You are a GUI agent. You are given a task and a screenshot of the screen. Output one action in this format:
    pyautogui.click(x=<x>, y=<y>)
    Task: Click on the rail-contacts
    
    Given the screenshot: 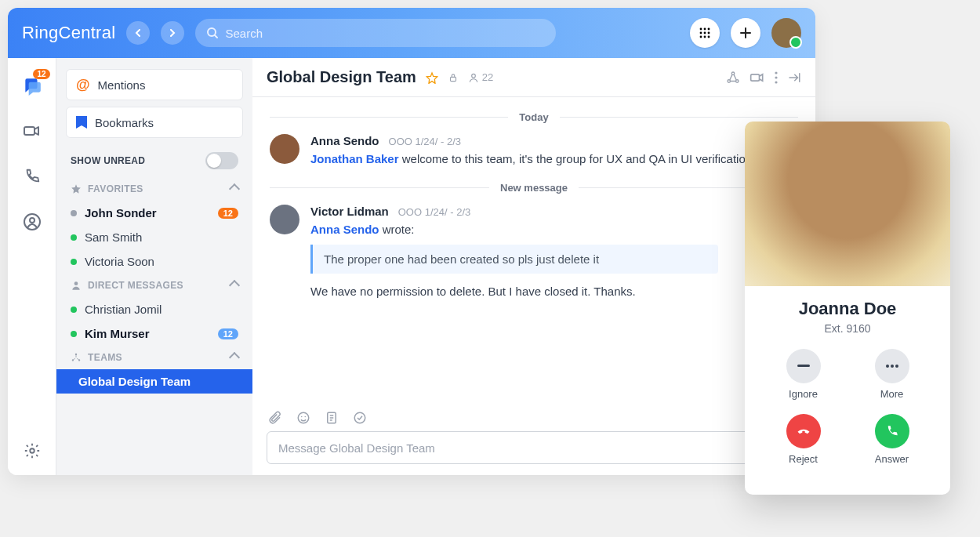 What is the action you would take?
    pyautogui.click(x=32, y=222)
    